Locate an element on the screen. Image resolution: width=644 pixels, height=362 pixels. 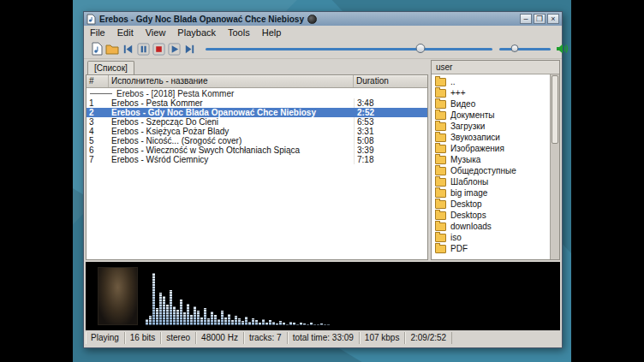
folder-item: Изображения is located at coordinates (492, 149).